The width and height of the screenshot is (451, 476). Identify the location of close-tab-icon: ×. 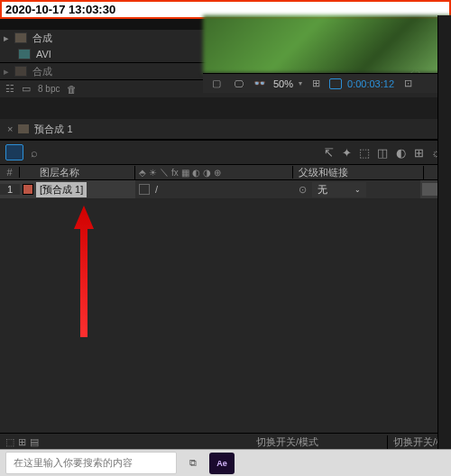
(10, 129).